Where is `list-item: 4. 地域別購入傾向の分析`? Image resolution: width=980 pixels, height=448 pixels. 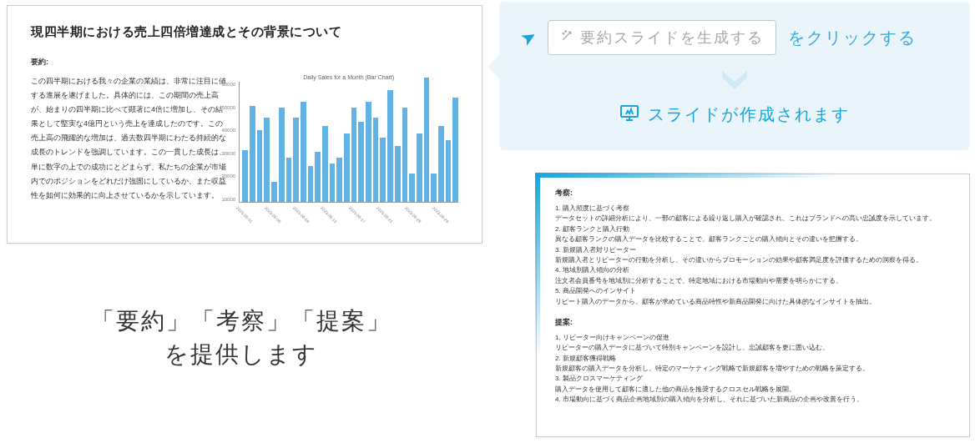
list-item: 4. 地域別購入傾向の分析 is located at coordinates (753, 270).